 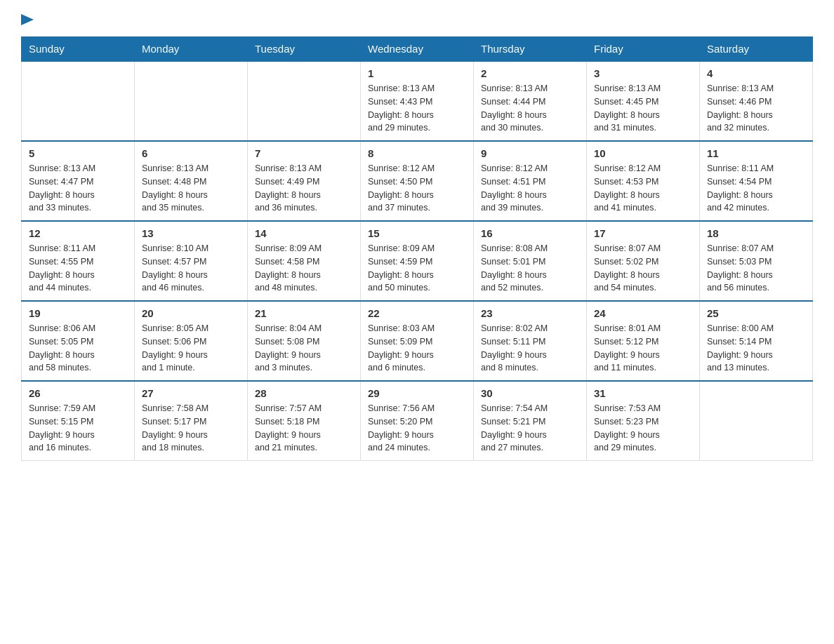 I want to click on calendar-cell: 24Sunrise: 8:01 AMSunset: 5:12 PMDayligh…, so click(x=643, y=341).